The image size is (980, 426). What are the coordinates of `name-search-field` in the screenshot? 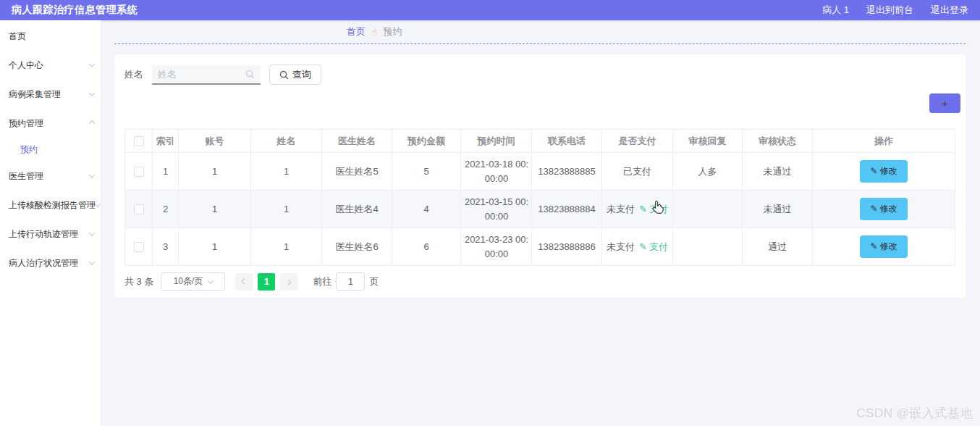 It's located at (206, 75).